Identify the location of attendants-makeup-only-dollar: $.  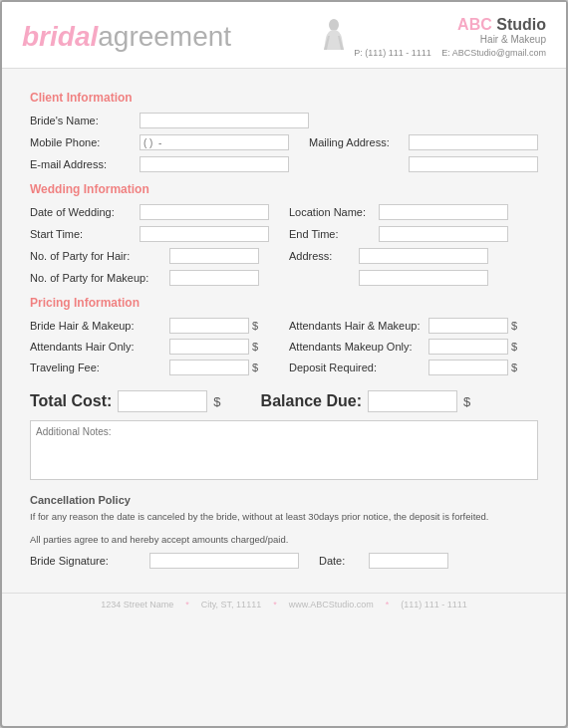
(514, 347).